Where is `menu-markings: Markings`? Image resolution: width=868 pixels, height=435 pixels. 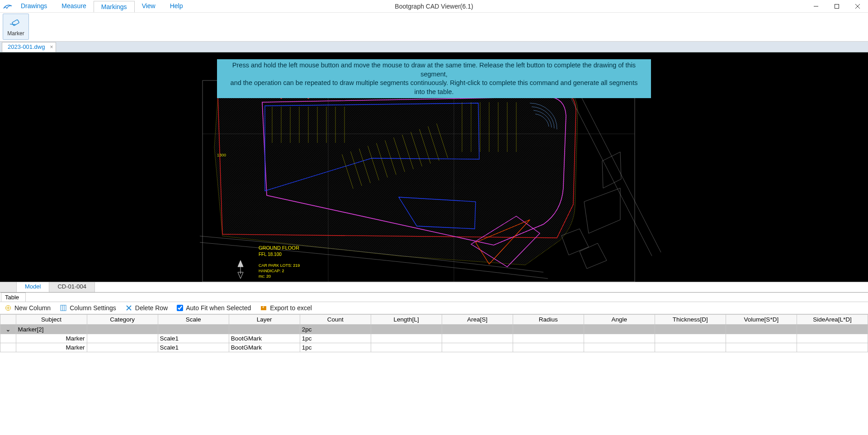
menu-markings: Markings is located at coordinates (114, 6).